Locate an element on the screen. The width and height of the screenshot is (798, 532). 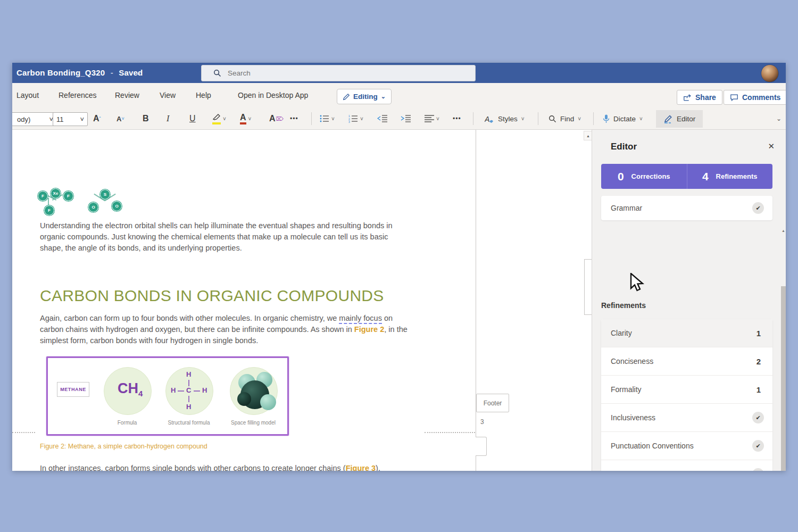
document-name: Carbon Bonding_Q320 is located at coordinates (61, 72).